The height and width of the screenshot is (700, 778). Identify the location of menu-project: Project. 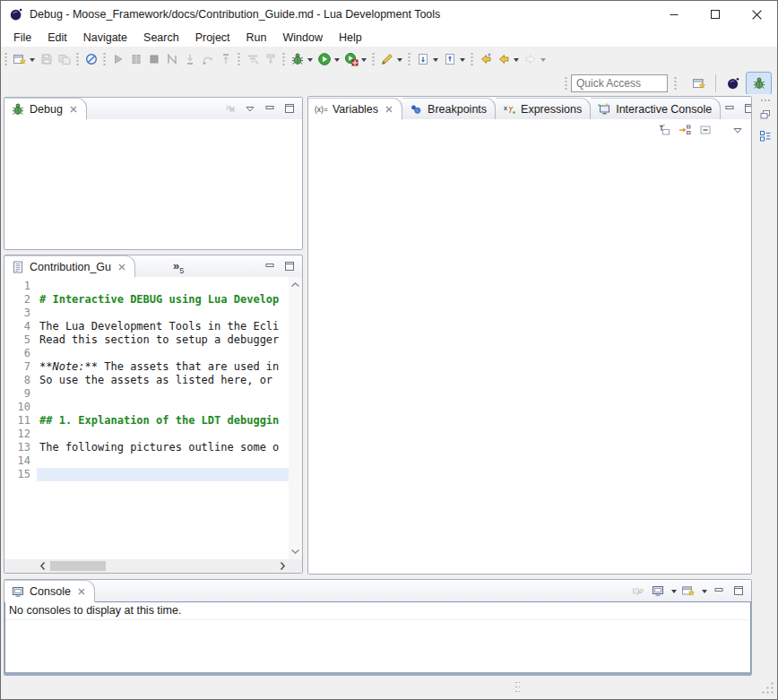
(213, 38).